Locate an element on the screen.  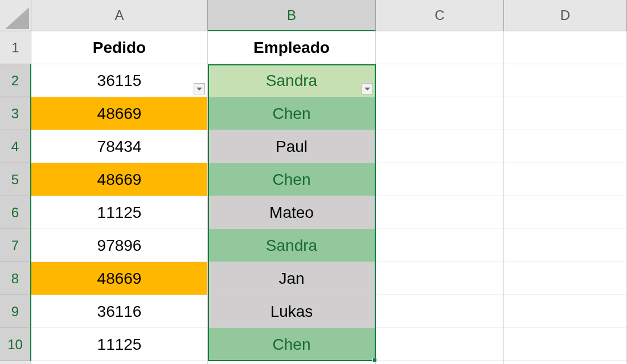
cell-A11 is located at coordinates (120, 363).